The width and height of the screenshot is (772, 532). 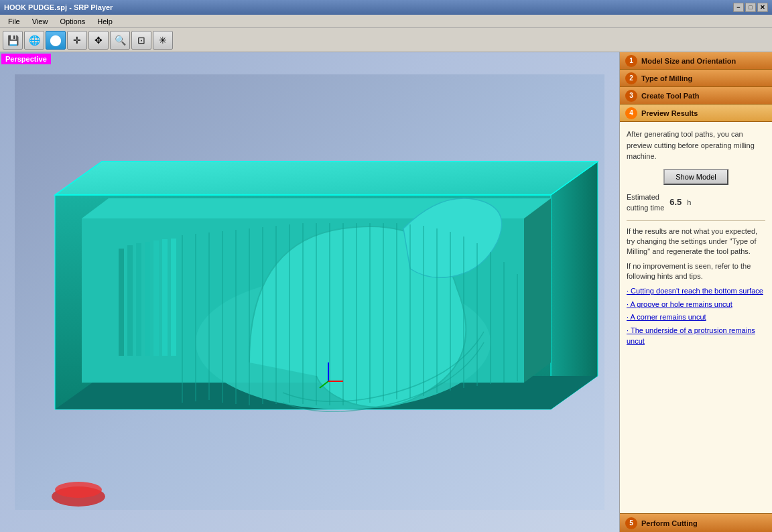 I want to click on save-button: 💾, so click(x=13, y=40).